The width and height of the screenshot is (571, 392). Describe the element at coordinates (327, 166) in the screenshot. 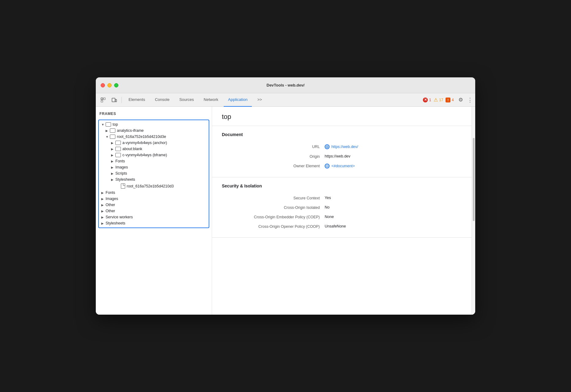

I see `owner-circle-icon` at that location.